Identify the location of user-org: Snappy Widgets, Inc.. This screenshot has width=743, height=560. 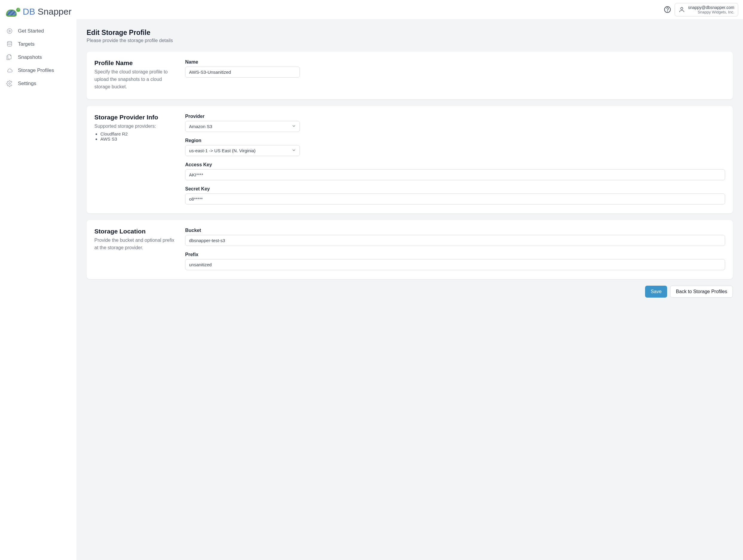
(711, 12).